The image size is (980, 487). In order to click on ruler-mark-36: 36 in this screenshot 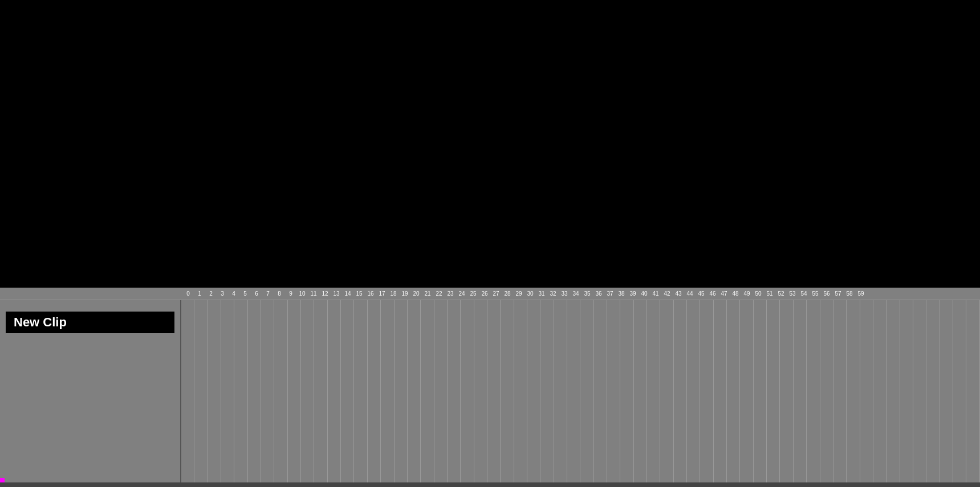, I will do `click(599, 294)`.